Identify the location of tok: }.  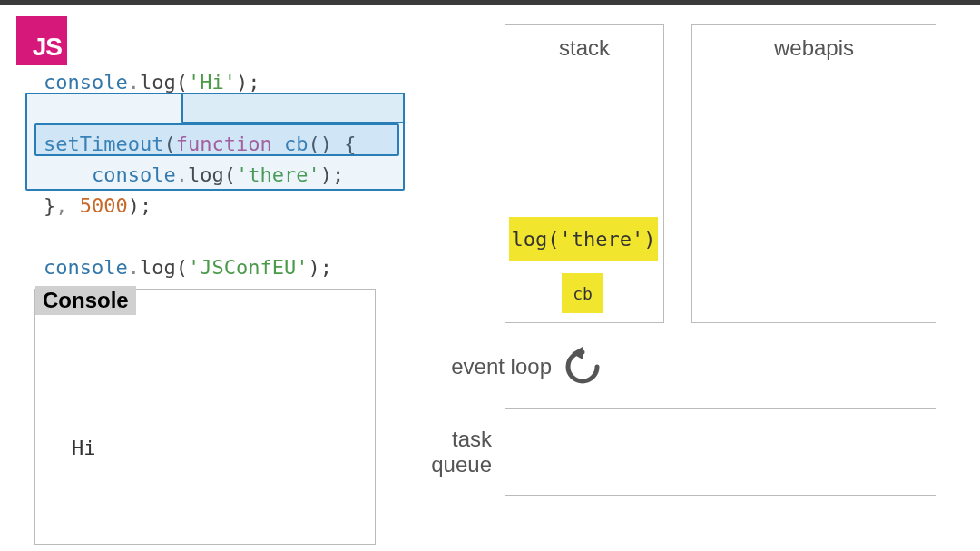
(49, 205).